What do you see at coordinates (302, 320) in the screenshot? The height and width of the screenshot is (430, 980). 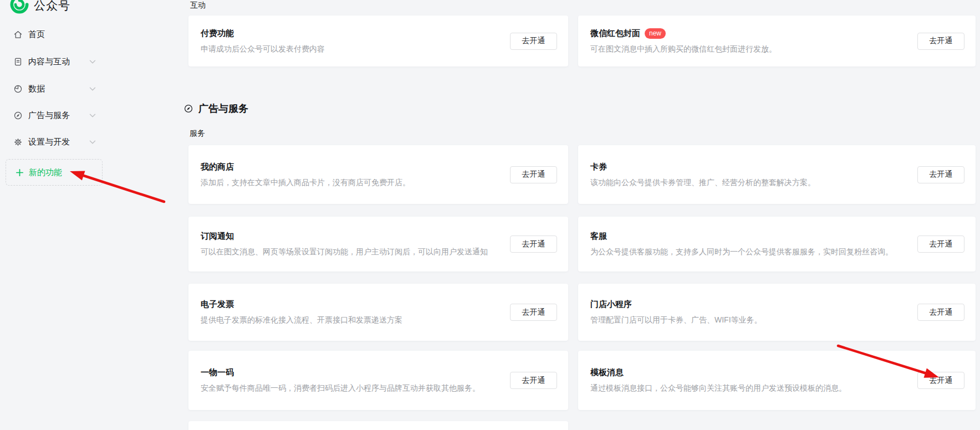 I see `feature-card-description: 提供电子发票的标准化接入流程、开票接口和发票递送方案` at bounding box center [302, 320].